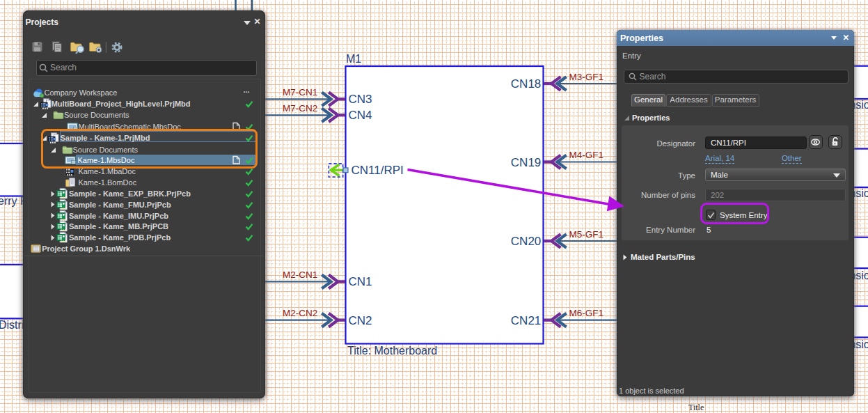 This screenshot has height=413, width=868. Describe the element at coordinates (526, 84) in the screenshot. I see `svg-text: CN18` at that location.